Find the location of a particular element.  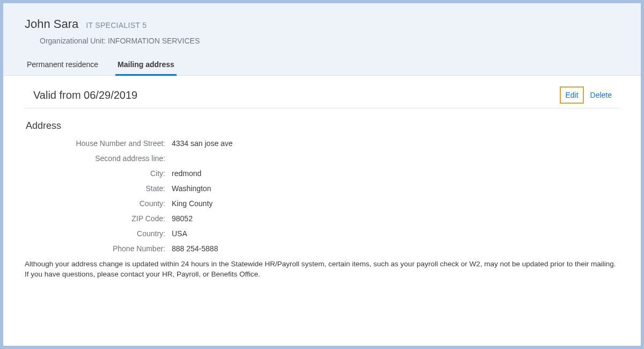

field-value: King County is located at coordinates (191, 203).